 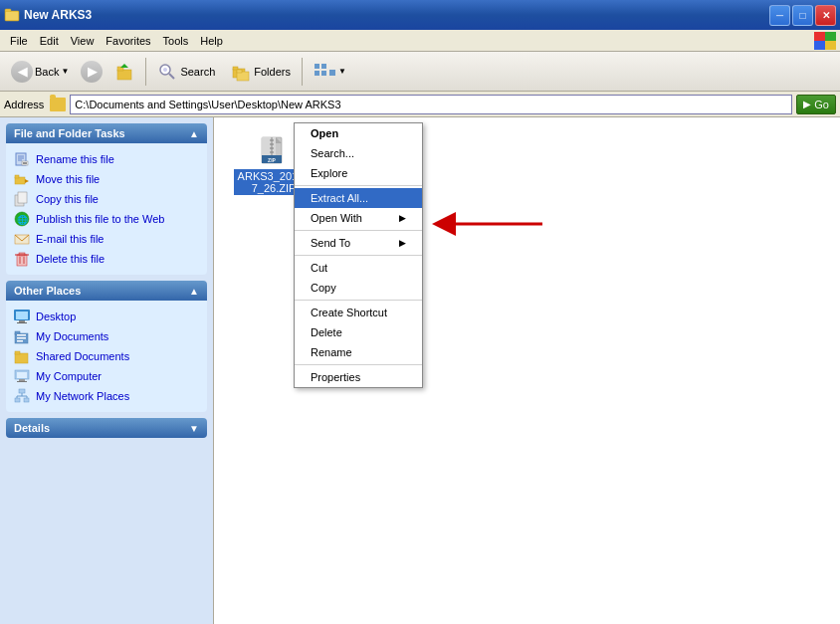 What do you see at coordinates (402, 243) in the screenshot?
I see `ctx-send-to-arrow: ▶` at bounding box center [402, 243].